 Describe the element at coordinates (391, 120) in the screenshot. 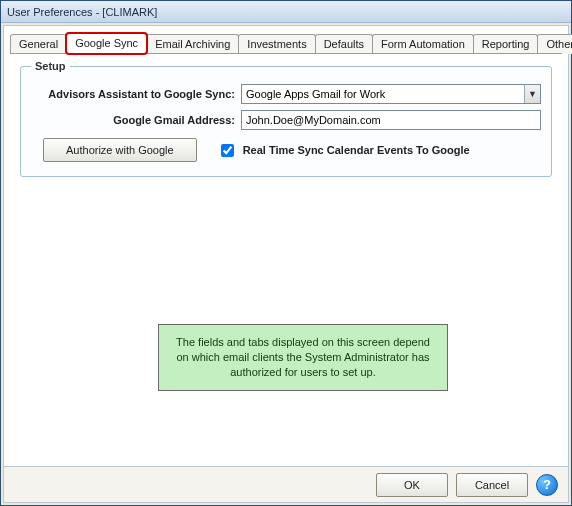

I see `gmail-address-field` at that location.